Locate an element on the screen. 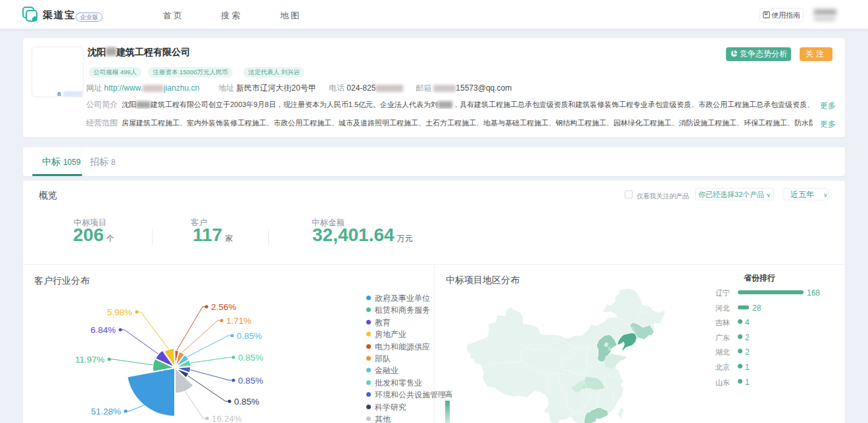  svg-text: 5.98% is located at coordinates (120, 313).